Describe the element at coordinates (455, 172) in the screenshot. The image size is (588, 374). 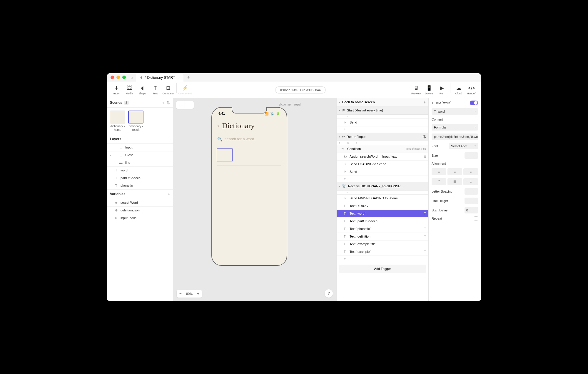
I see `align-center-button: ≡` at that location.